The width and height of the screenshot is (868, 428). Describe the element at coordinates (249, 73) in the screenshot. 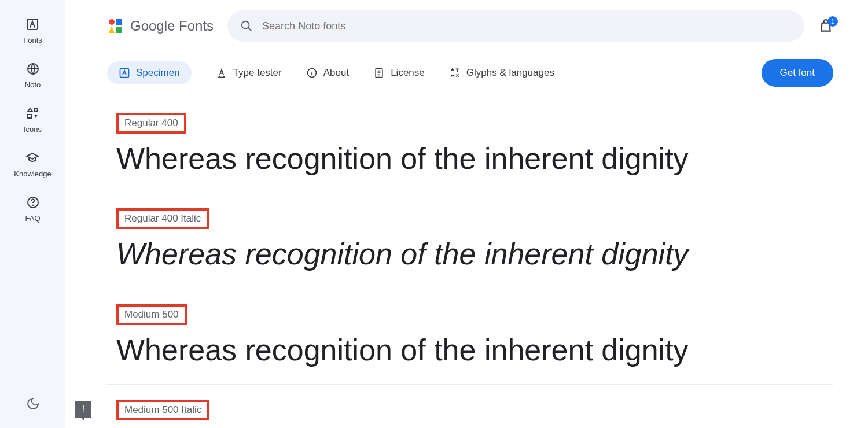

I see `tab-type-tester: Type tester` at that location.